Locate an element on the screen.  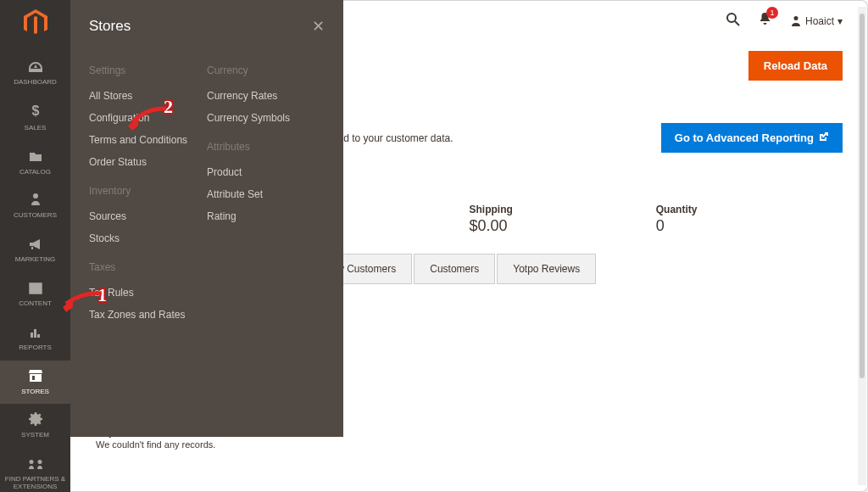
link-all-stores: All Stores is located at coordinates (147, 96).